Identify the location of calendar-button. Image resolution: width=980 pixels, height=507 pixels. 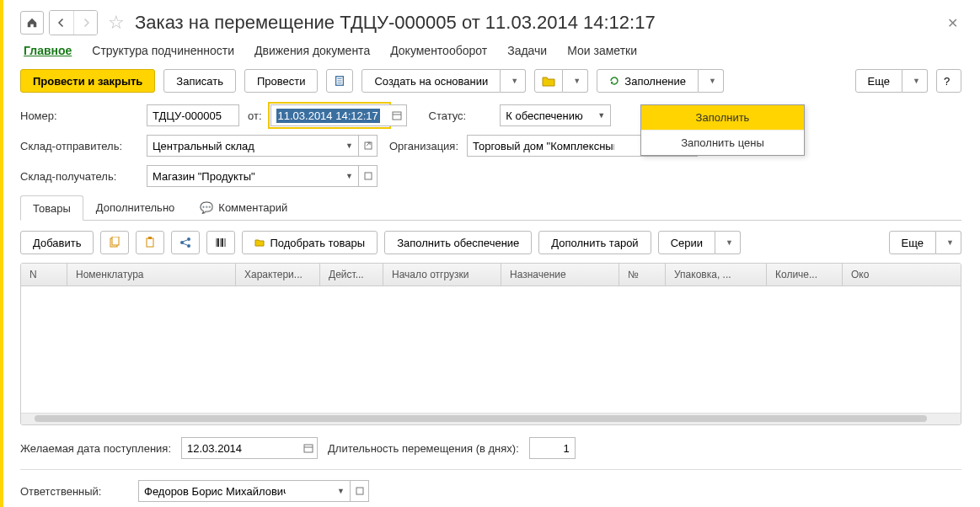
(398, 115).